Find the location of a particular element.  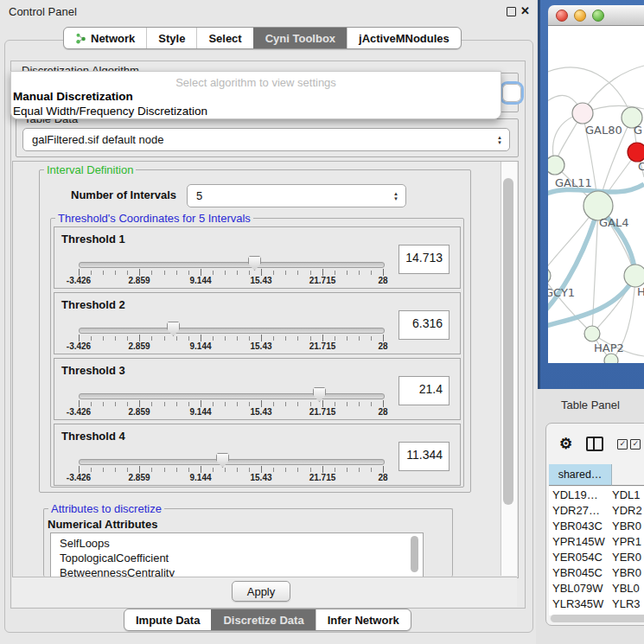

tab-network-label: Network is located at coordinates (112, 38).